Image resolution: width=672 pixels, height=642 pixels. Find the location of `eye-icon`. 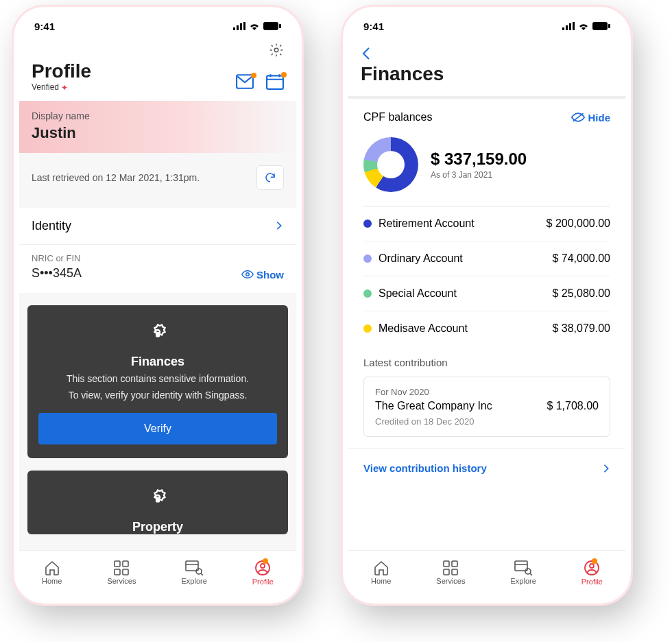

eye-icon is located at coordinates (248, 274).